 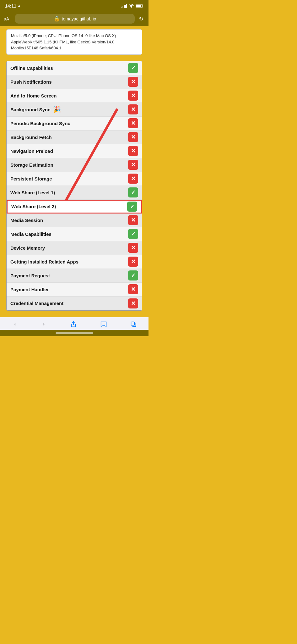 I want to click on lock-icon: 🔒, so click(x=57, y=19).